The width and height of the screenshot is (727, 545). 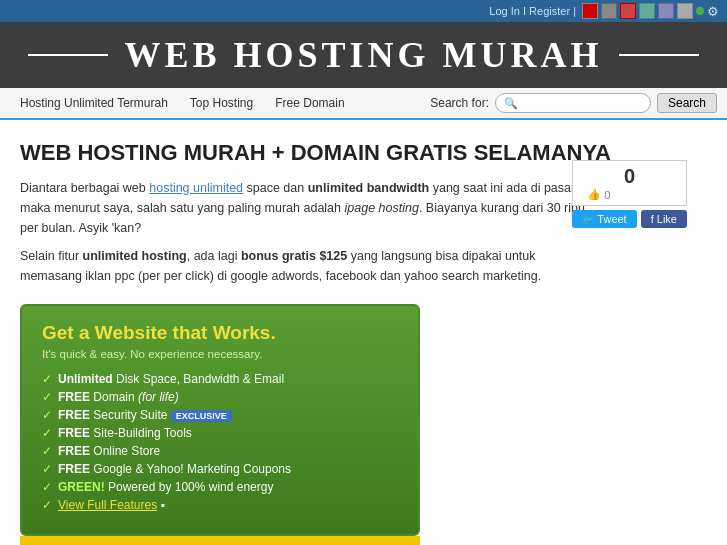 I want to click on yellow-cta-bar: FREE Setup & Instant Activation!, so click(x=220, y=540).